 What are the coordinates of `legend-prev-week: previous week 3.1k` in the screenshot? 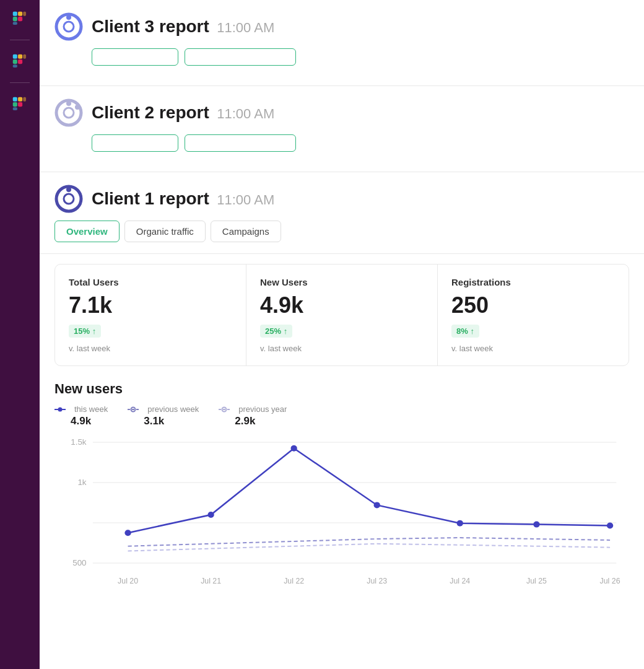 It's located at (163, 416).